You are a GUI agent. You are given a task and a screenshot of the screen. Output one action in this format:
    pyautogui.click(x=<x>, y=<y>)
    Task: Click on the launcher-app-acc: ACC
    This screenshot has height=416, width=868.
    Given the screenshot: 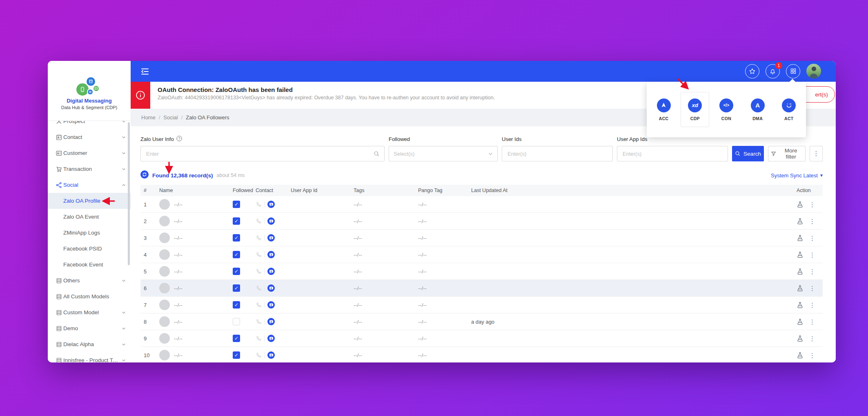 What is the action you would take?
    pyautogui.click(x=664, y=110)
    